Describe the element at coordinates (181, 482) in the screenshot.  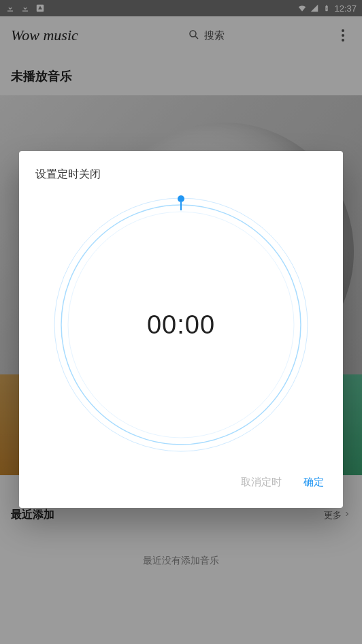
I see `dialog-actions: 取消定时 确定` at that location.